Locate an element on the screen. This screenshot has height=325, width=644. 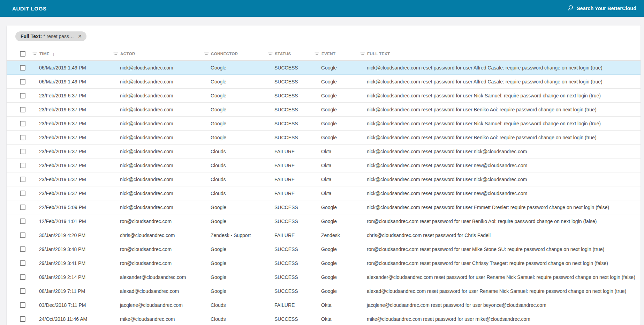
column-header-time: TIME ↓ is located at coordinates (73, 54).